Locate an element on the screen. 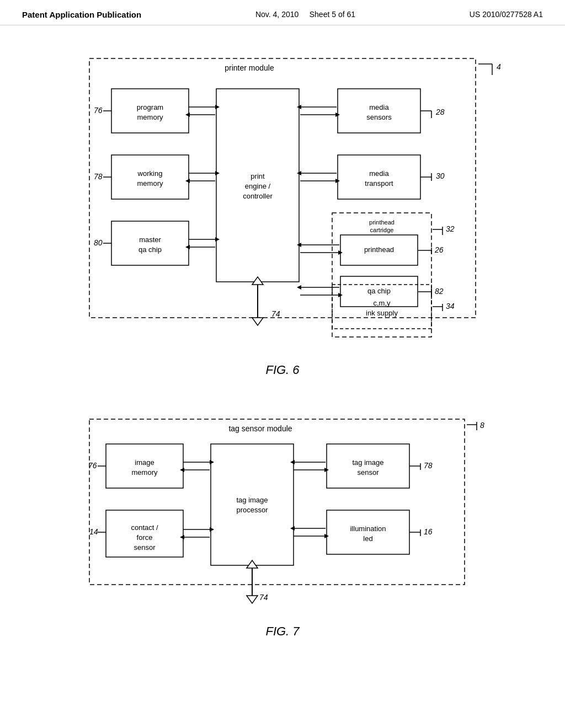  arrow-bottom-down is located at coordinates (258, 322).